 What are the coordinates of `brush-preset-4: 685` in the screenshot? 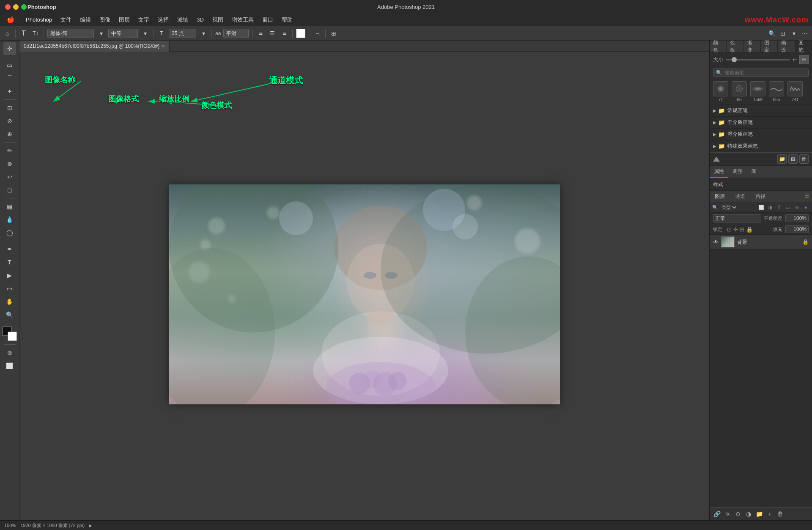 It's located at (776, 91).